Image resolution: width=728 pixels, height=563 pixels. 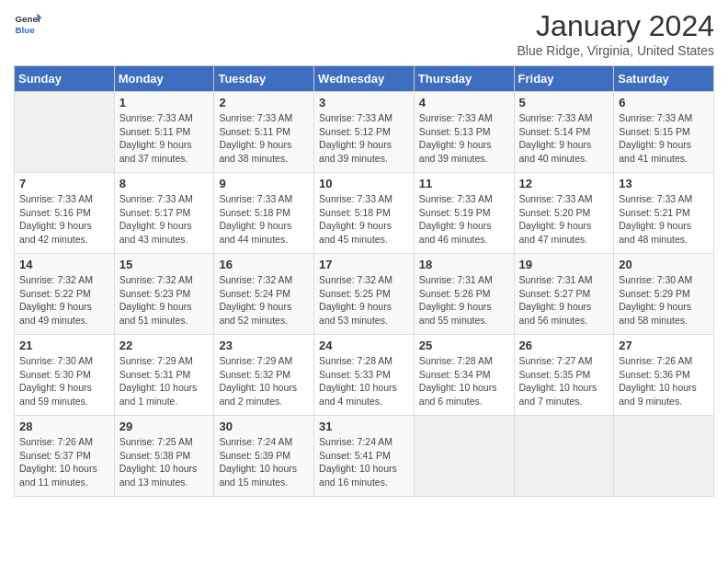 What do you see at coordinates (364, 265) in the screenshot?
I see `day-number: 17` at bounding box center [364, 265].